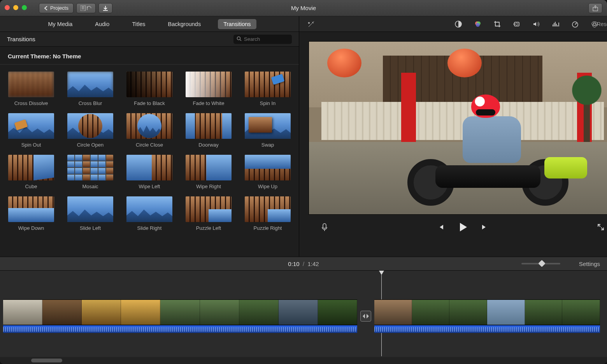 The image size is (607, 364). I want to click on transition-label: Puzzle Right, so click(268, 228).